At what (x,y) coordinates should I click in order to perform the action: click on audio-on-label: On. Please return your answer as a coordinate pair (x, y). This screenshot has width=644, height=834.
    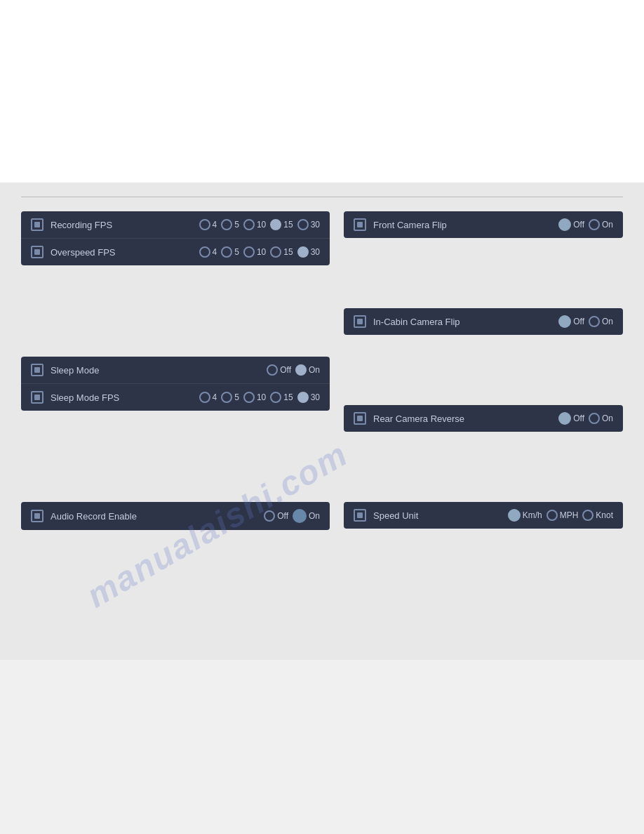
    Looking at the image, I should click on (314, 516).